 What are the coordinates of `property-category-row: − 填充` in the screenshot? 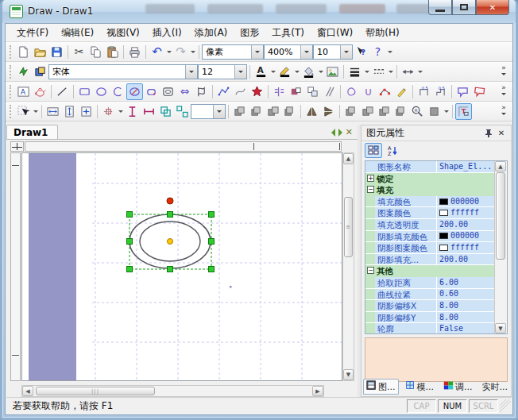 It's located at (430, 191).